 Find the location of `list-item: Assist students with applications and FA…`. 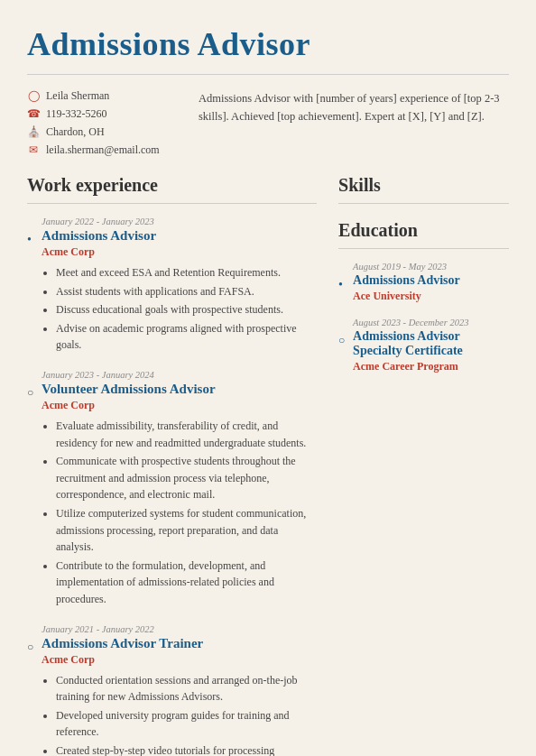

list-item: Assist students with applications and FA… is located at coordinates (186, 292).